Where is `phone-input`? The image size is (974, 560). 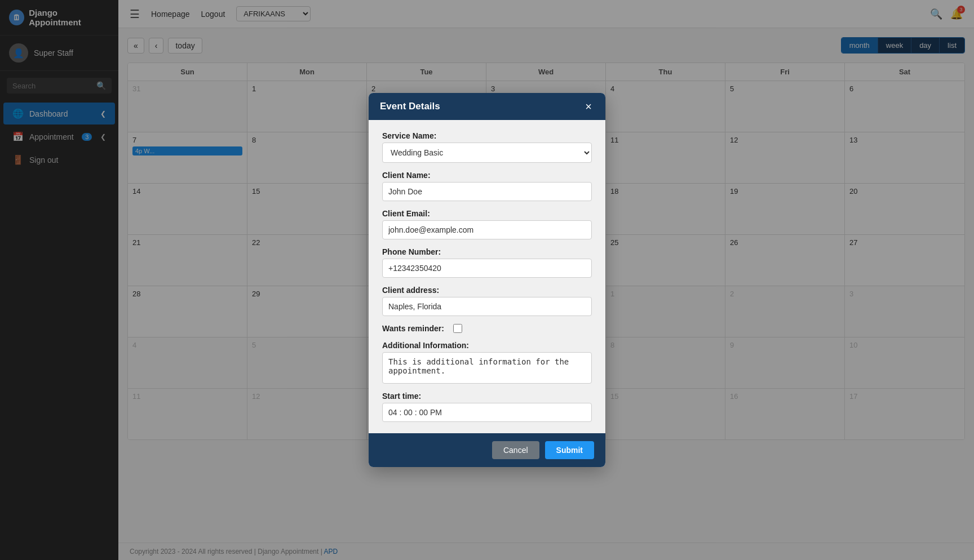
phone-input is located at coordinates (487, 268).